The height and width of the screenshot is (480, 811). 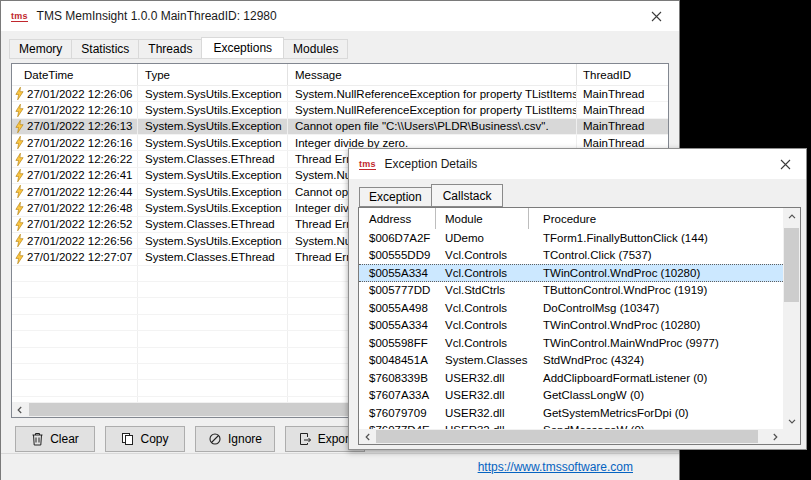 What do you see at coordinates (128, 439) in the screenshot?
I see `copy-icon` at bounding box center [128, 439].